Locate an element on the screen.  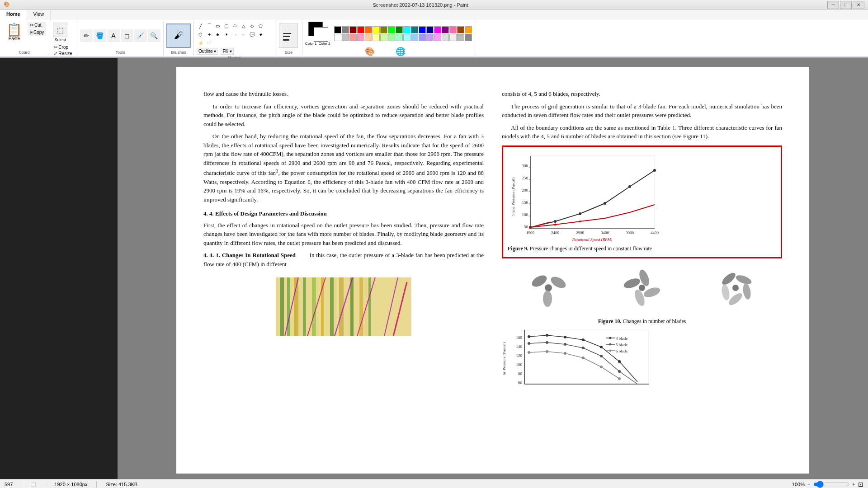
close-button: ✕ is located at coordinates (859, 5).